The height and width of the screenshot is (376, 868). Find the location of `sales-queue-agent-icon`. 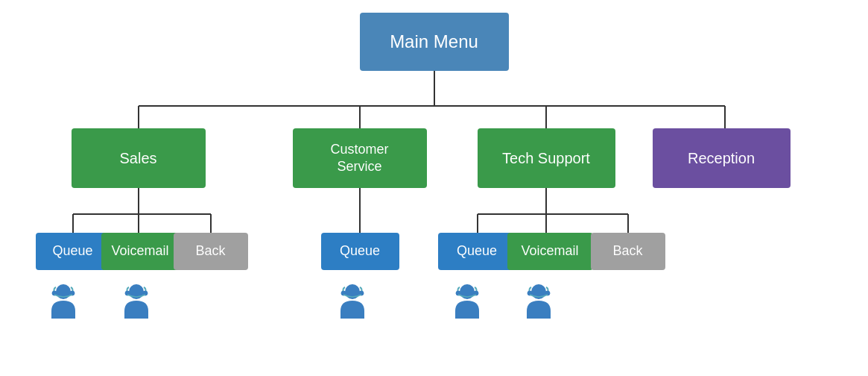

sales-queue-agent-icon is located at coordinates (63, 301).